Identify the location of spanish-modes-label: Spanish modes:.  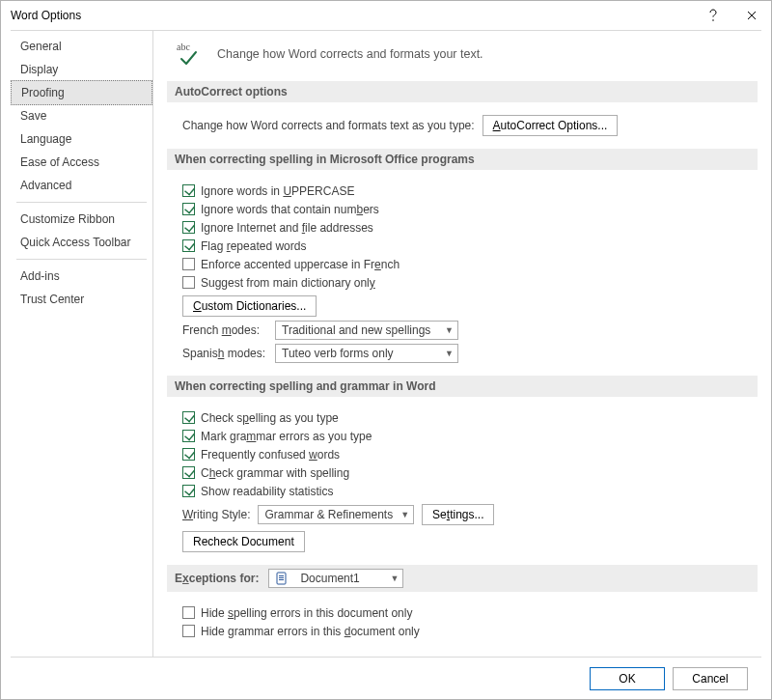
(225, 353).